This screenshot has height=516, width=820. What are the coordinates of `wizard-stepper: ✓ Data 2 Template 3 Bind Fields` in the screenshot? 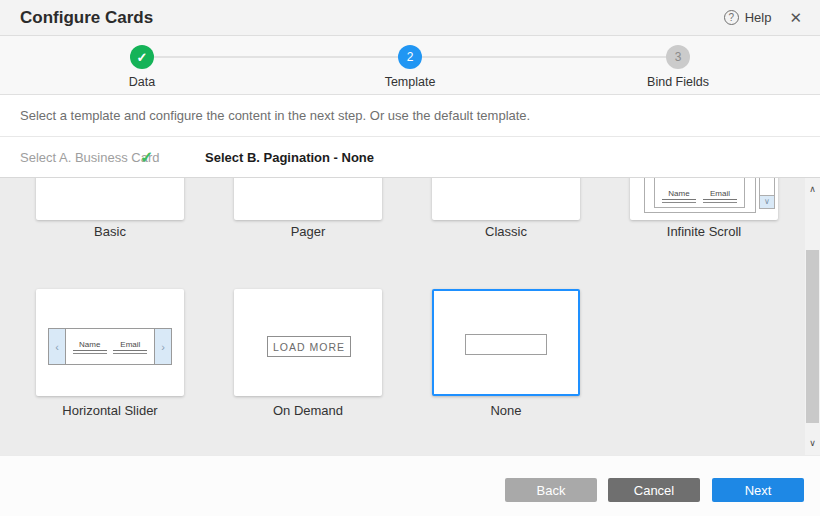 It's located at (410, 66).